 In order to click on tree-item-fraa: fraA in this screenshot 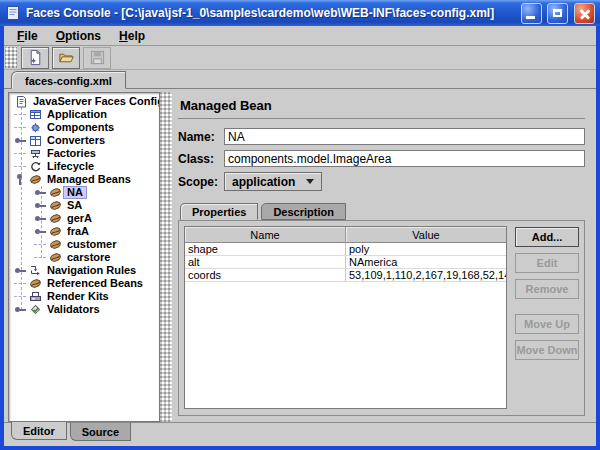, I will do `click(84, 232)`.